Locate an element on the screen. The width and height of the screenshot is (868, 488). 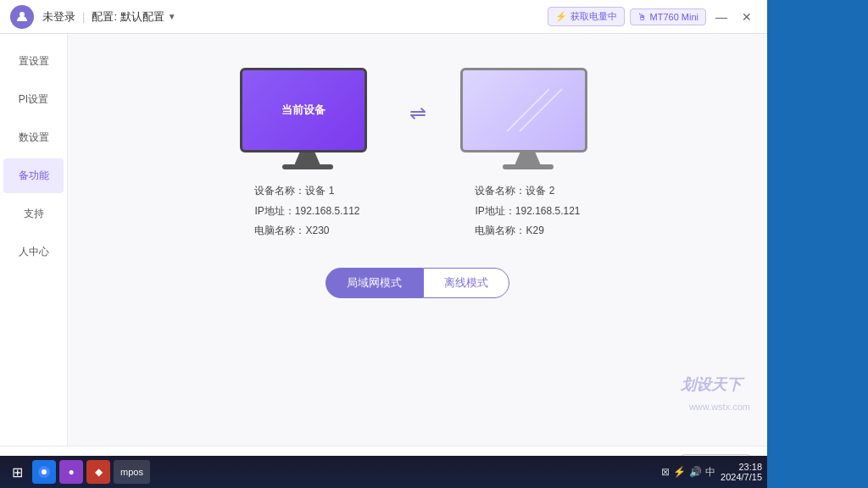
monitor2-base is located at coordinates (528, 167).